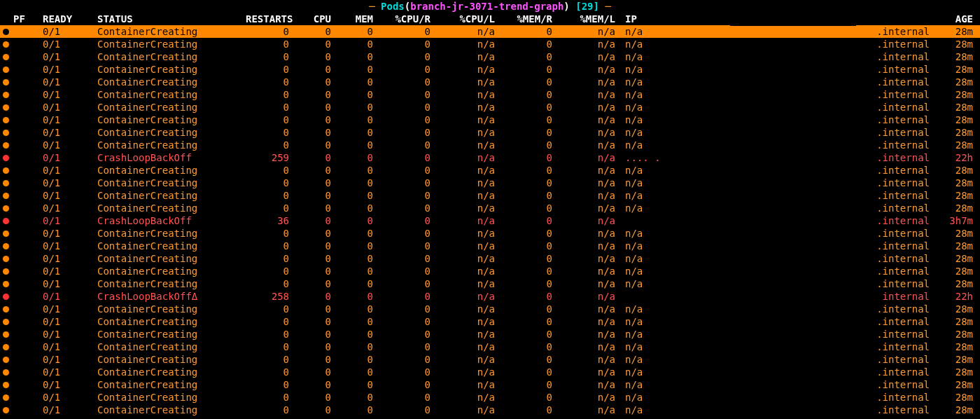 Image resolution: width=980 pixels, height=419 pixels. I want to click on col-cpul: %CPU/L, so click(479, 19).